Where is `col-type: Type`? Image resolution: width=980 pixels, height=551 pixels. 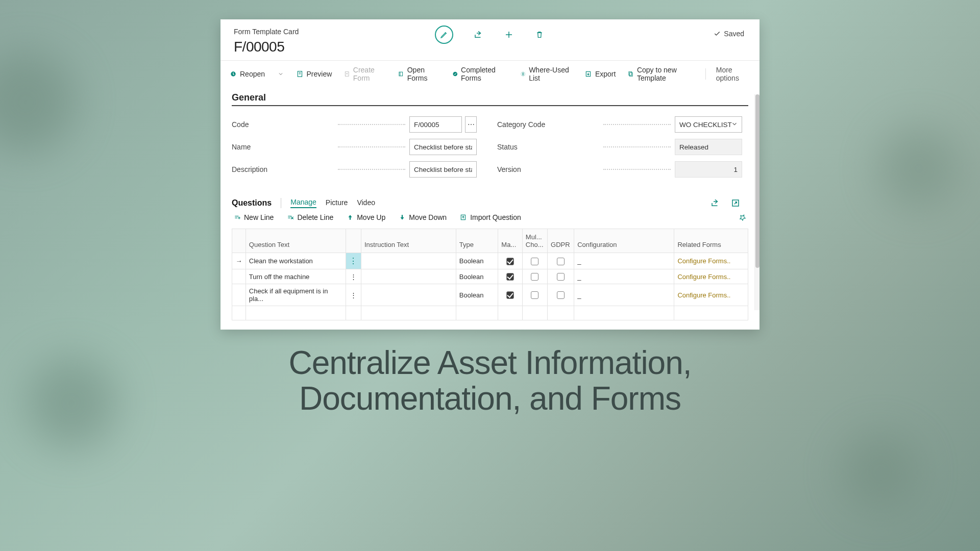 col-type: Type is located at coordinates (477, 241).